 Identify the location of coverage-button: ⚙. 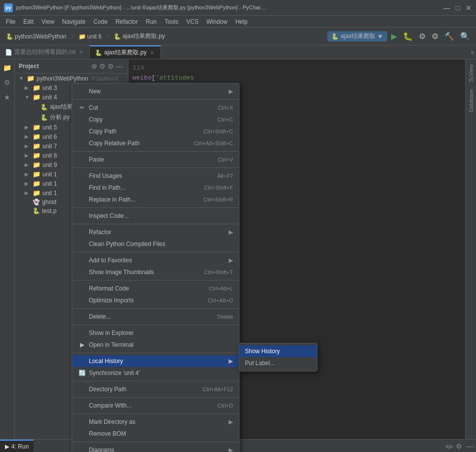
(422, 37).